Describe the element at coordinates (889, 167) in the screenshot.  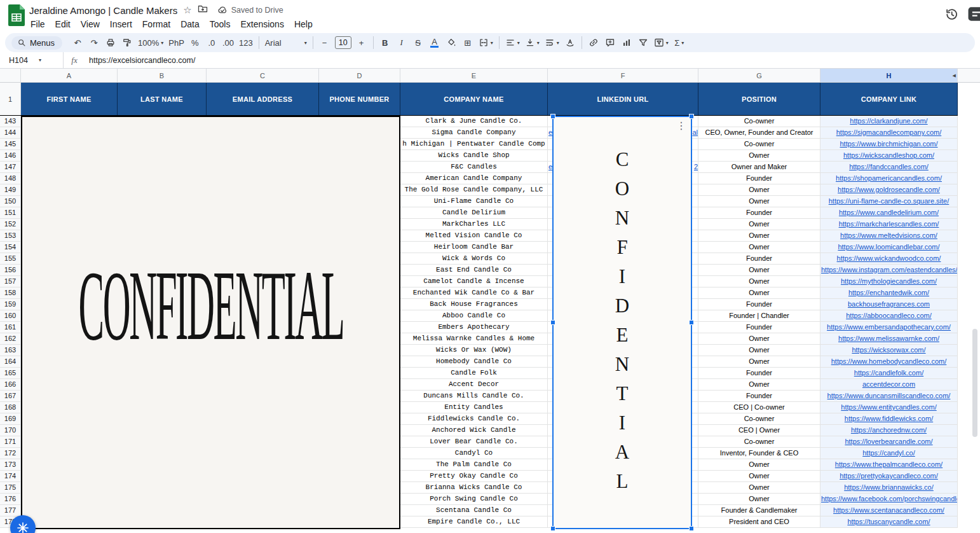
I see `cell-company-link: https://fandccandles.com/` at that location.